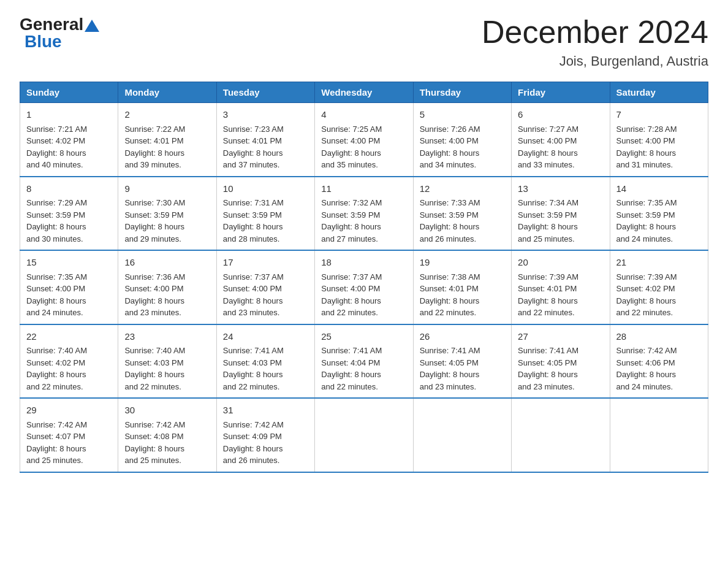 The height and width of the screenshot is (563, 728). What do you see at coordinates (167, 213) in the screenshot?
I see `day-cell: 9 Sunrise: 7:30 AMSunset: 3:59 PMDayligh…` at bounding box center [167, 213].